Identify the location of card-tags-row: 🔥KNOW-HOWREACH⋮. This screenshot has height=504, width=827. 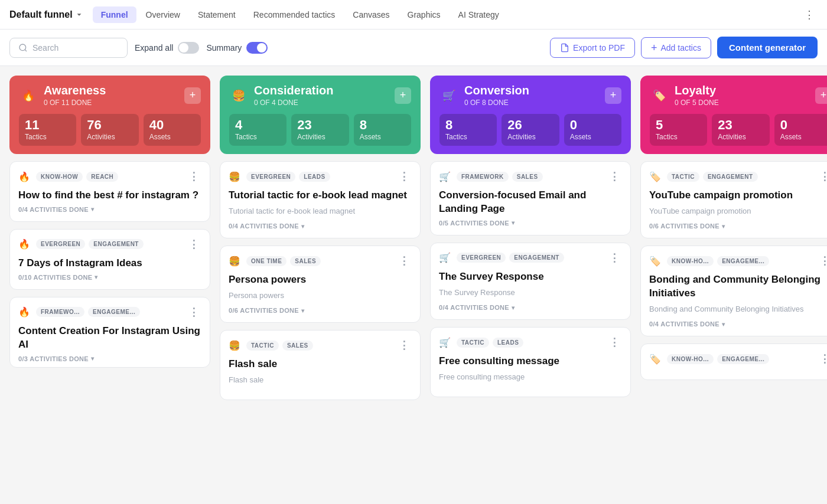
(110, 176).